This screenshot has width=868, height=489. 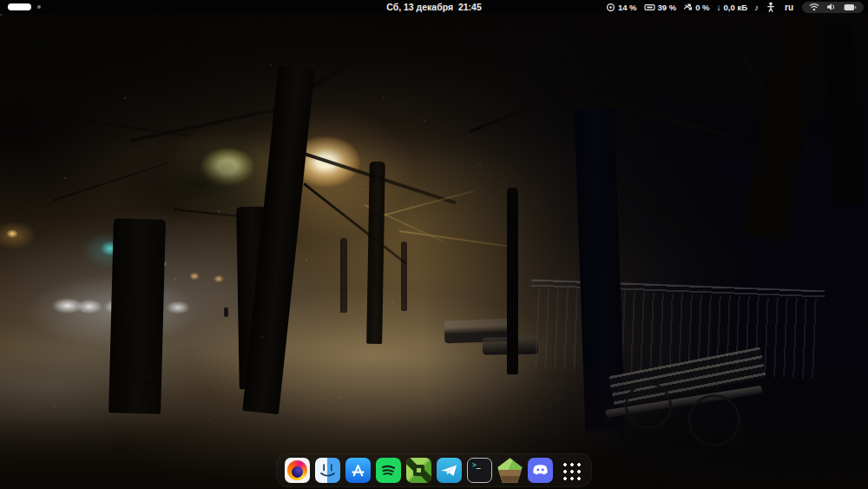 What do you see at coordinates (628, 7) in the screenshot?
I see `cpu-value: 14 %` at bounding box center [628, 7].